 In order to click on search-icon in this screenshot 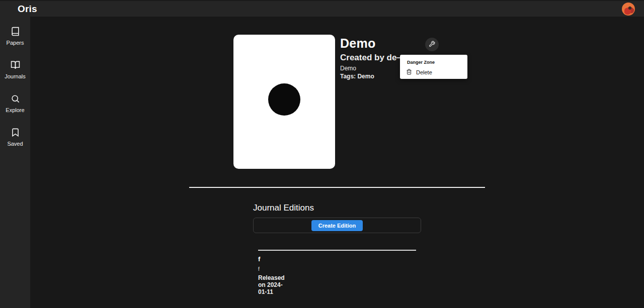, I will do `click(15, 99)`.